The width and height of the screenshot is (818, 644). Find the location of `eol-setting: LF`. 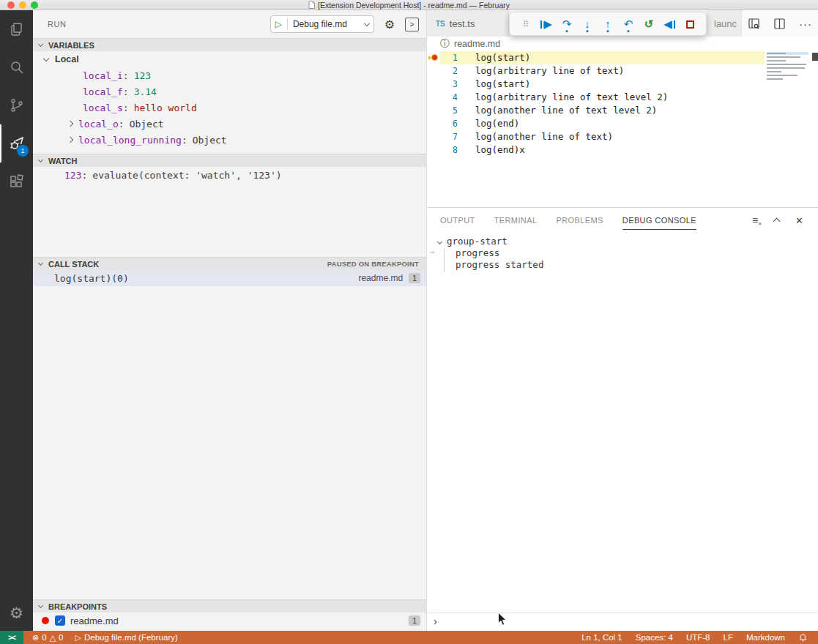

eol-setting: LF is located at coordinates (728, 637).